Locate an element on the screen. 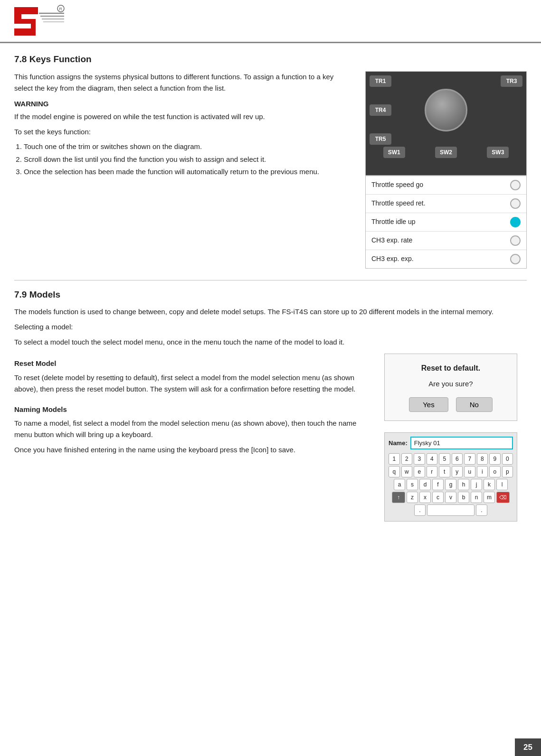 The image size is (541, 756). reset-dialog: Reset to default. Are you sure? Yes No is located at coordinates (451, 387).